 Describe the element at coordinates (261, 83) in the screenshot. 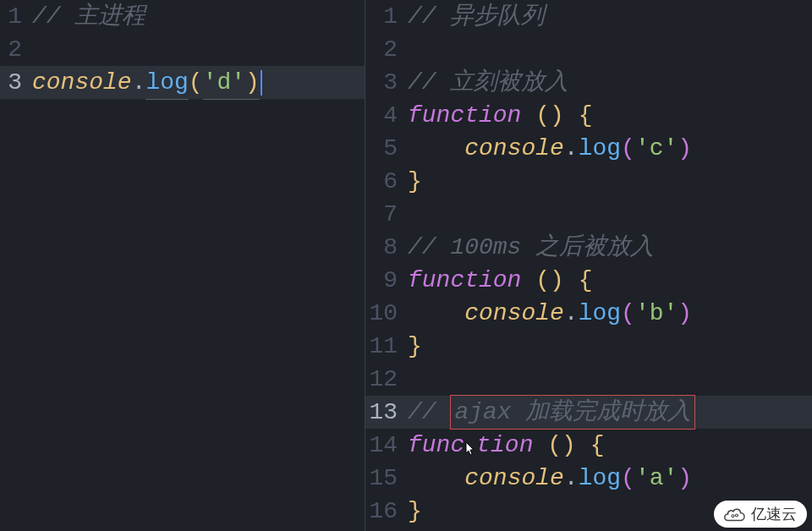

I see `text-cursor` at that location.